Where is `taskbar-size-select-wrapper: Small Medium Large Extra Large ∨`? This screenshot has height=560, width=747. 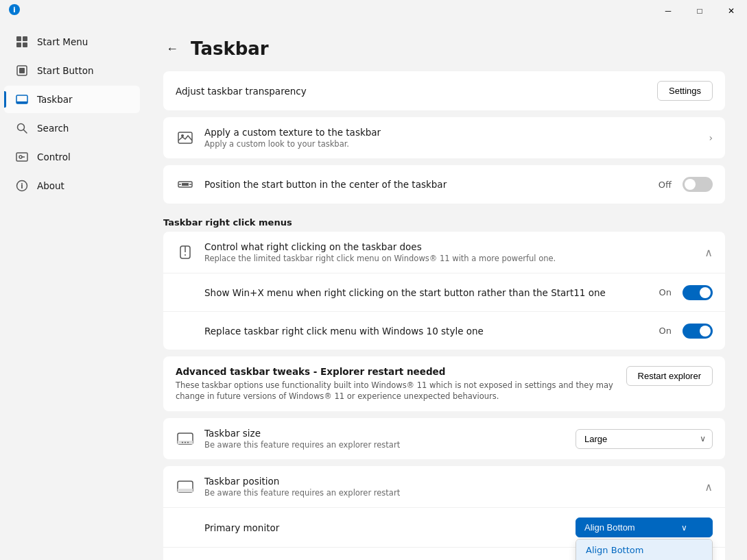 taskbar-size-select-wrapper: Small Medium Large Extra Large ∨ is located at coordinates (644, 439).